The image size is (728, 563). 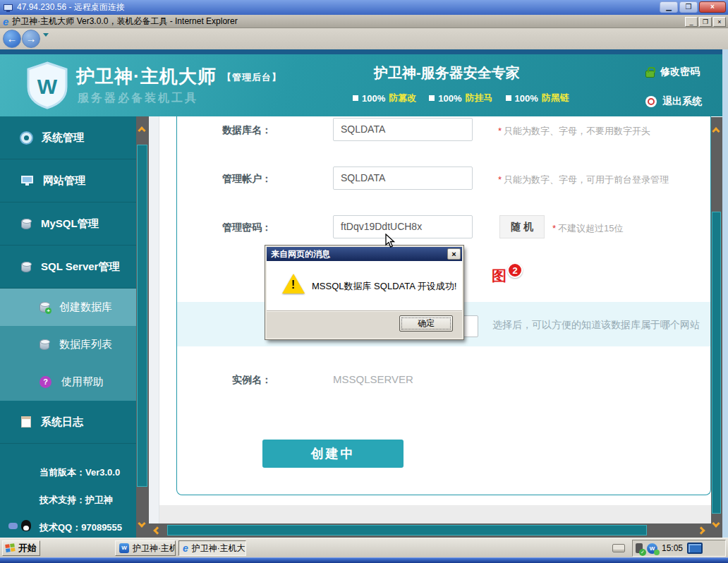 What do you see at coordinates (596, 325) in the screenshot?
I see `site-hint: 选择后，可以方便的知道该数据库属于哪个网站` at bounding box center [596, 325].